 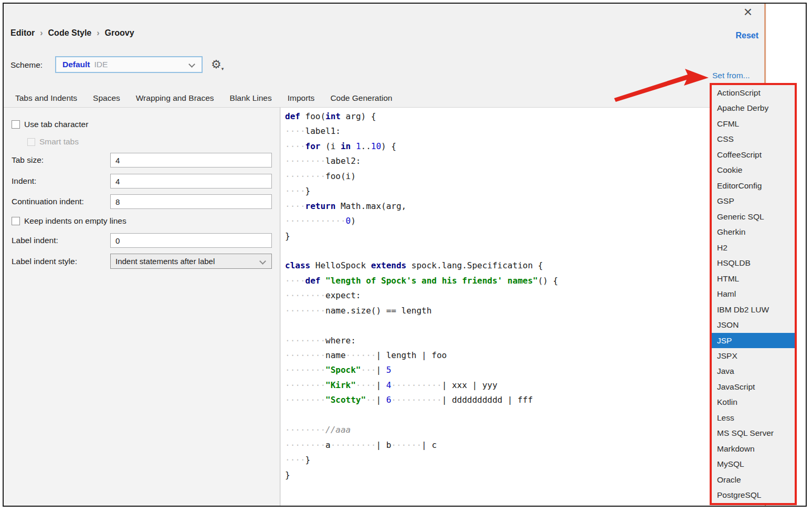 I want to click on language-menu-item: JSP, so click(x=753, y=340).